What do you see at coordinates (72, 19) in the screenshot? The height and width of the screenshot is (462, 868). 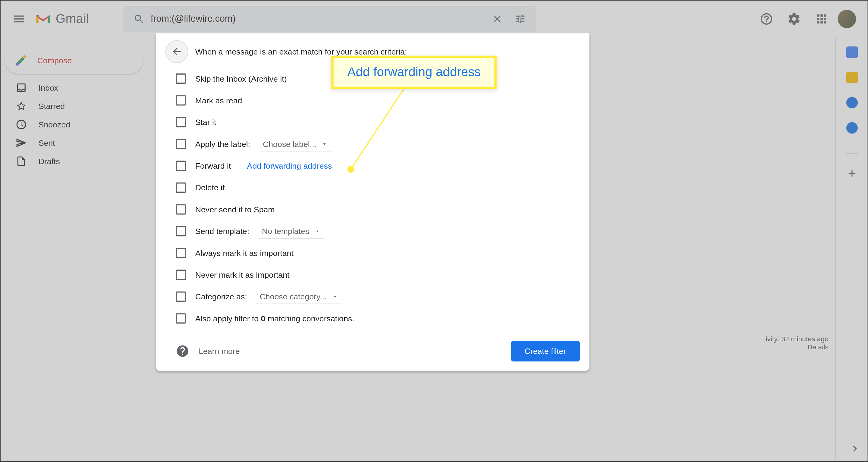 I see `product-name: Gmail` at bounding box center [72, 19].